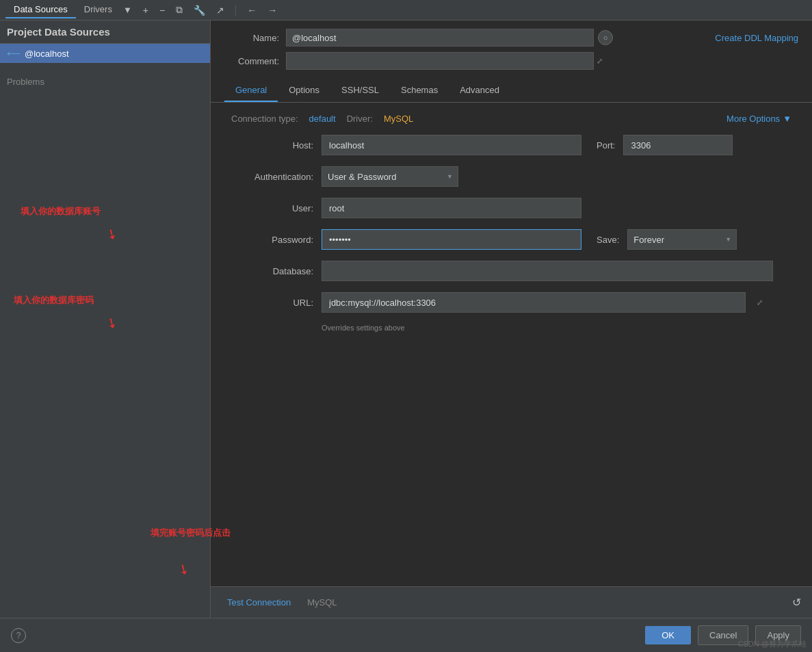  Describe the element at coordinates (322, 602) in the screenshot. I see `mysql-label: MySQL` at that location.